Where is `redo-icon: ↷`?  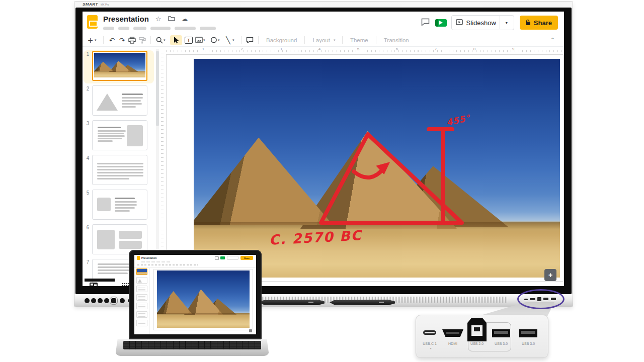
redo-icon: ↷ is located at coordinates (122, 40).